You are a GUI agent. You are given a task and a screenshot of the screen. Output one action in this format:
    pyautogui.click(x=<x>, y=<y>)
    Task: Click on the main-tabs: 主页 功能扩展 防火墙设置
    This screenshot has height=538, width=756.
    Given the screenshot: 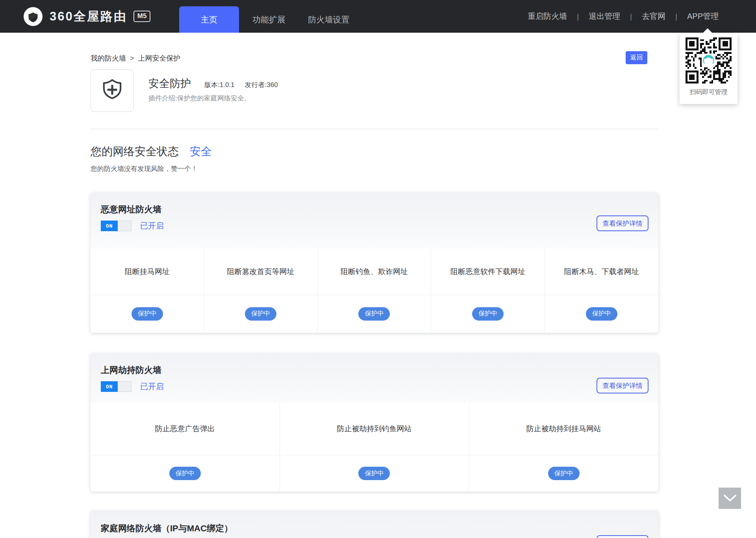 What is the action you would take?
    pyautogui.click(x=269, y=20)
    